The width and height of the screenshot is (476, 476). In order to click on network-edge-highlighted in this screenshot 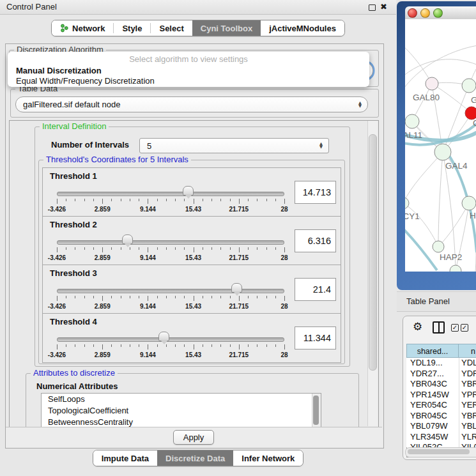, I will do `click(421, 247)`.